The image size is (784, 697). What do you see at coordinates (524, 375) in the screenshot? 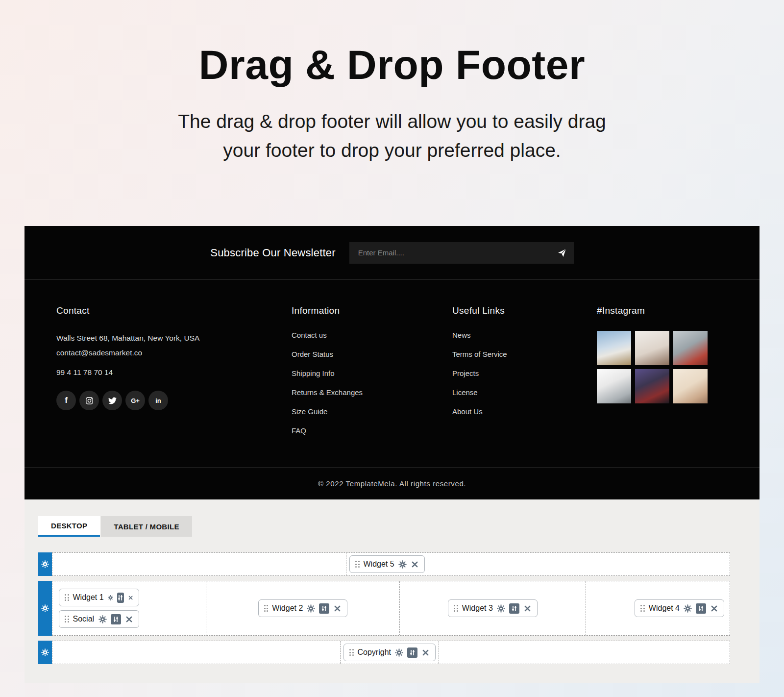
I see `useful-links-column: Useful Links News Terms of Service Proje…` at bounding box center [524, 375].